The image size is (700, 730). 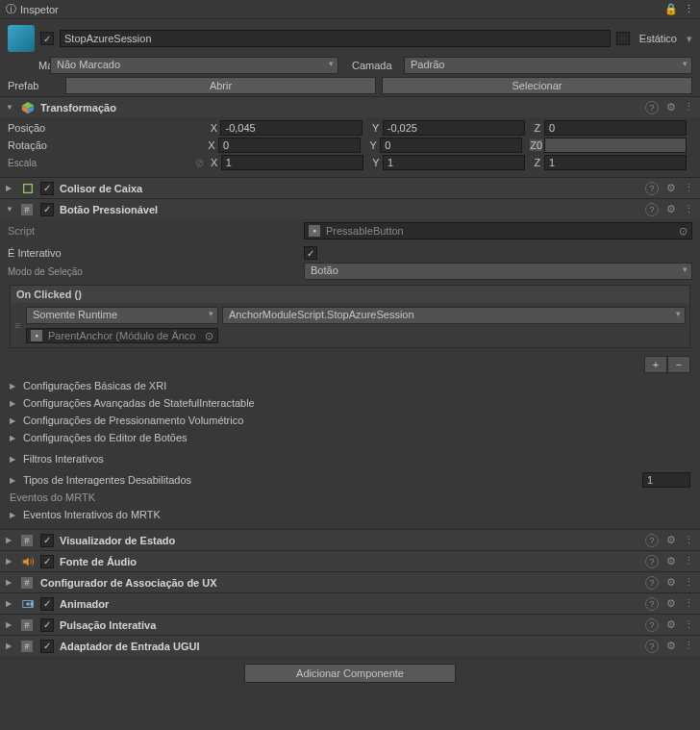 I want to click on component-icon, so click(x=28, y=562).